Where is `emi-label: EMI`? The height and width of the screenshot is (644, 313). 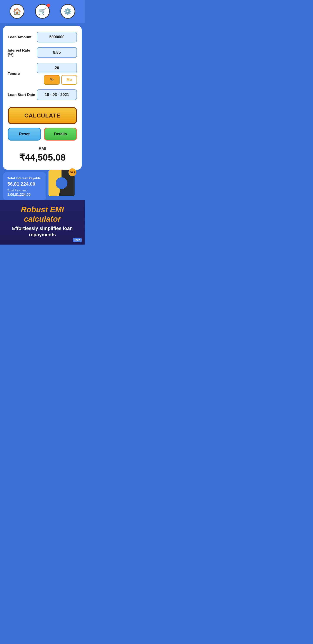
emi-label: EMI is located at coordinates (42, 149).